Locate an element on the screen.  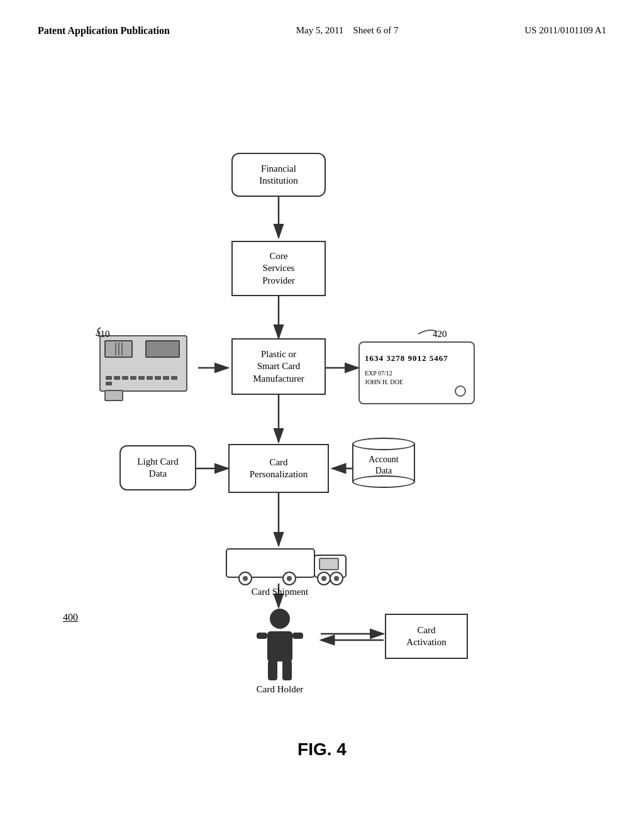
financial-institution-label: FinancialInstitution is located at coordinates (279, 175).